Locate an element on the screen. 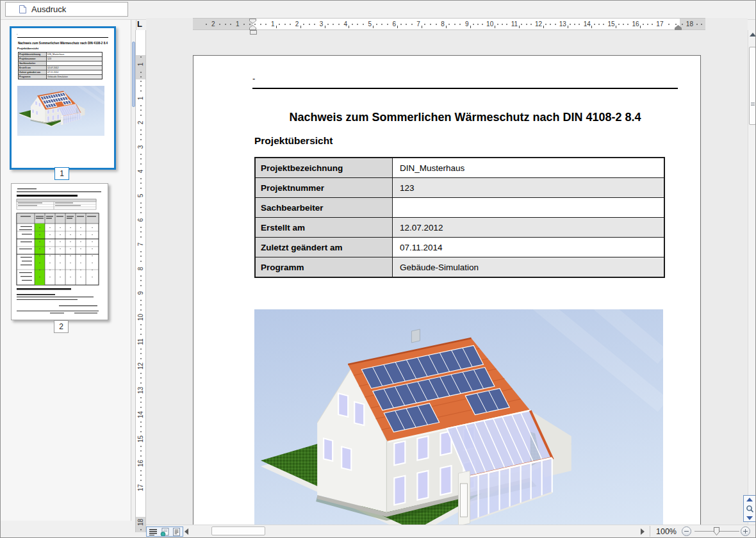 The width and height of the screenshot is (756, 538). table-row: Erstellt am 12.07.2012 is located at coordinates (460, 228).